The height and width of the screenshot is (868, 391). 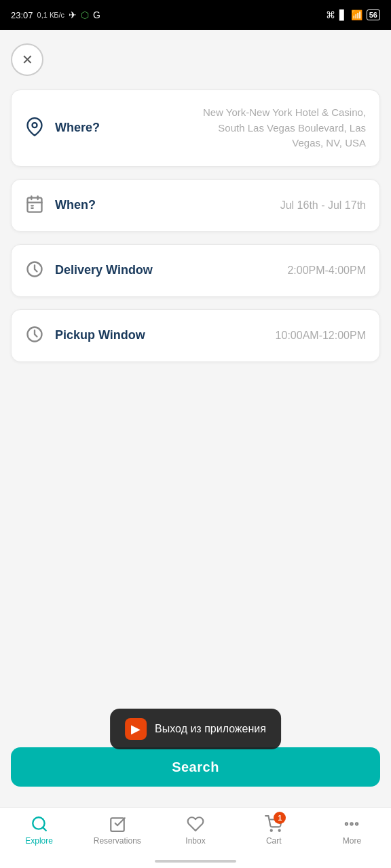 I want to click on delivery-clock-icon, so click(x=35, y=271).